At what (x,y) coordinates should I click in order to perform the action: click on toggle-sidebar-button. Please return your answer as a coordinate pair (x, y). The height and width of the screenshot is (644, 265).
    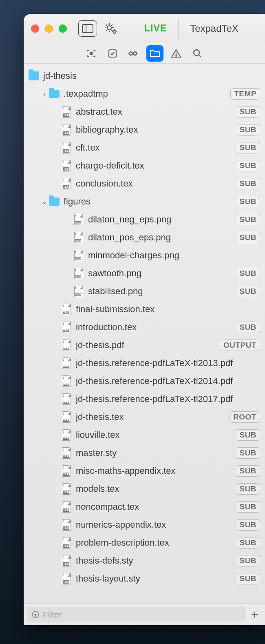
    Looking at the image, I should click on (88, 29).